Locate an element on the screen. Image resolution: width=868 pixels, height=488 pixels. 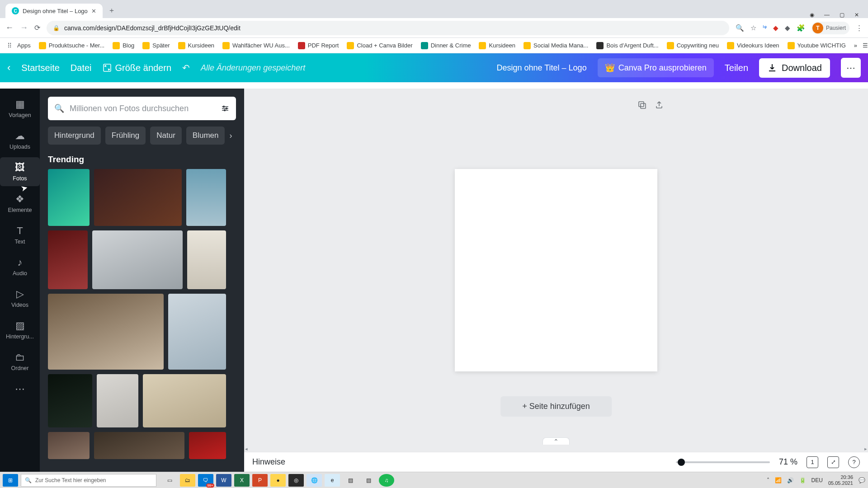
spotify-icon: ♫ is located at coordinates (387, 480).